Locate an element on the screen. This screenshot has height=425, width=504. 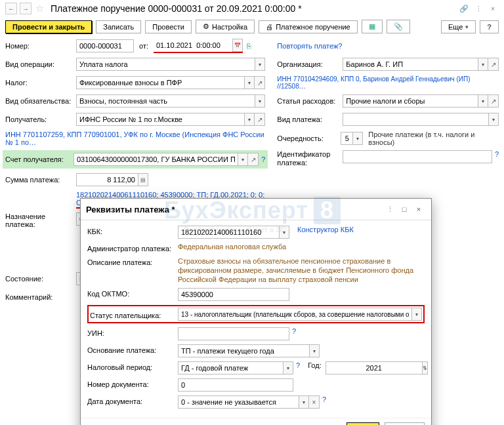
acct-dd: ▾ is located at coordinates (243, 159).